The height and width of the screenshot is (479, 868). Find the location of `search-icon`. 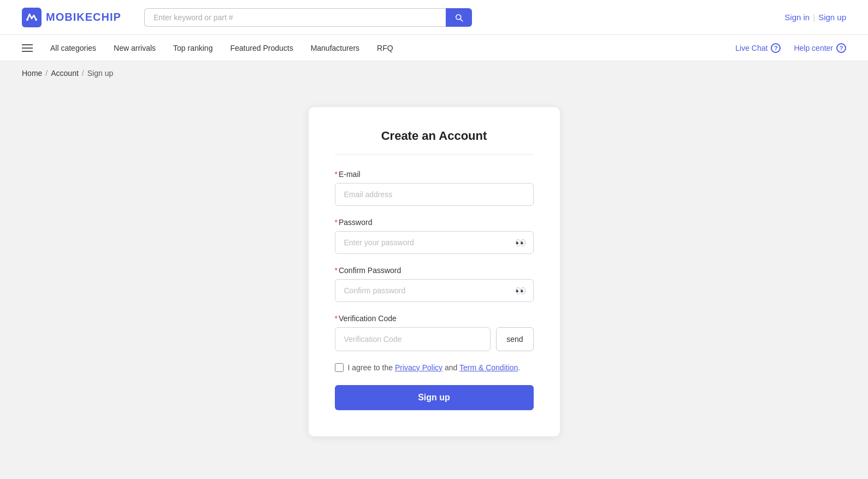

search-icon is located at coordinates (459, 17).